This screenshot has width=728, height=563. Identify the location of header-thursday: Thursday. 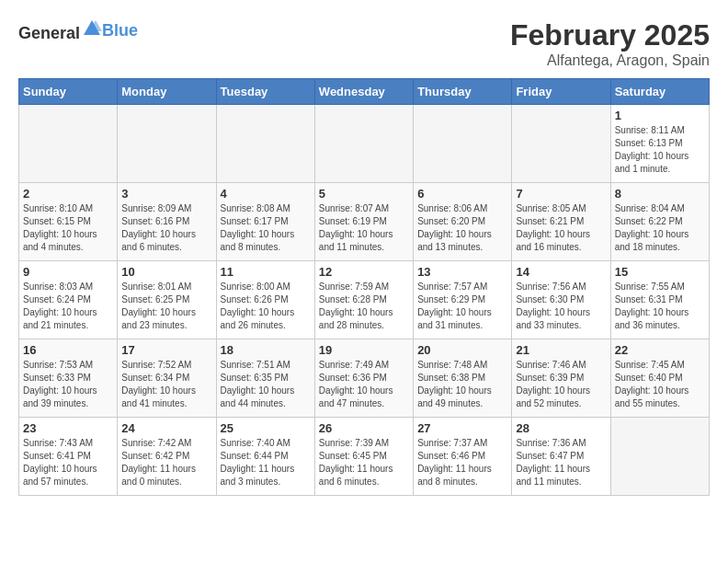
(463, 92).